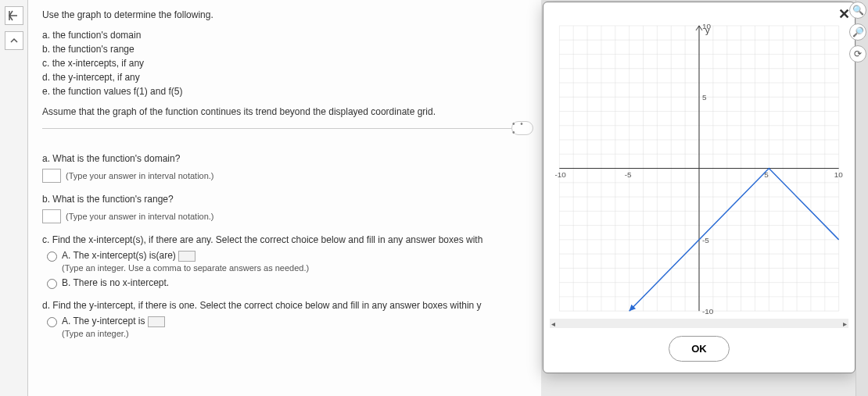 The height and width of the screenshot is (396, 868). Describe the element at coordinates (285, 112) in the screenshot. I see `assume-text: Assume that the graph of the function co…` at that location.